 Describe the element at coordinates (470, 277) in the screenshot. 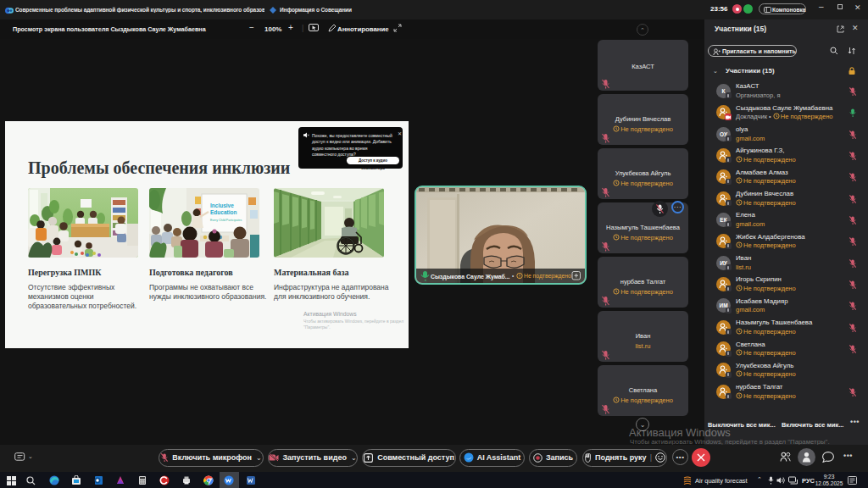

I see `svg-text: Сыздыкова Сауле Жумаб...` at that location.